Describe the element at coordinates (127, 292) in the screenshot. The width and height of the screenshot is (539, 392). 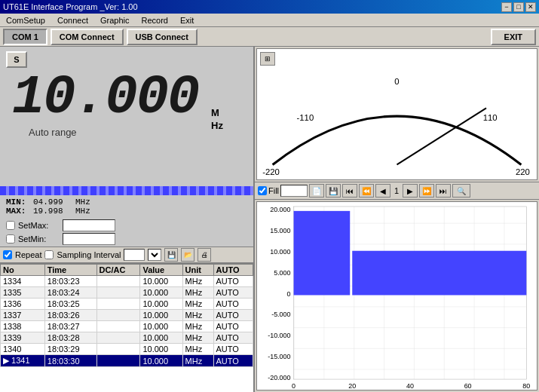
I see `table-row: 133518:03:2410.000MHzAUTO` at that location.